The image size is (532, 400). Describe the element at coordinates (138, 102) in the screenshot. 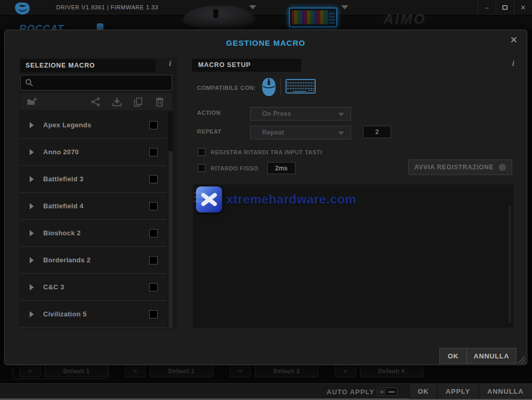

I see `duplicate-icon` at that location.